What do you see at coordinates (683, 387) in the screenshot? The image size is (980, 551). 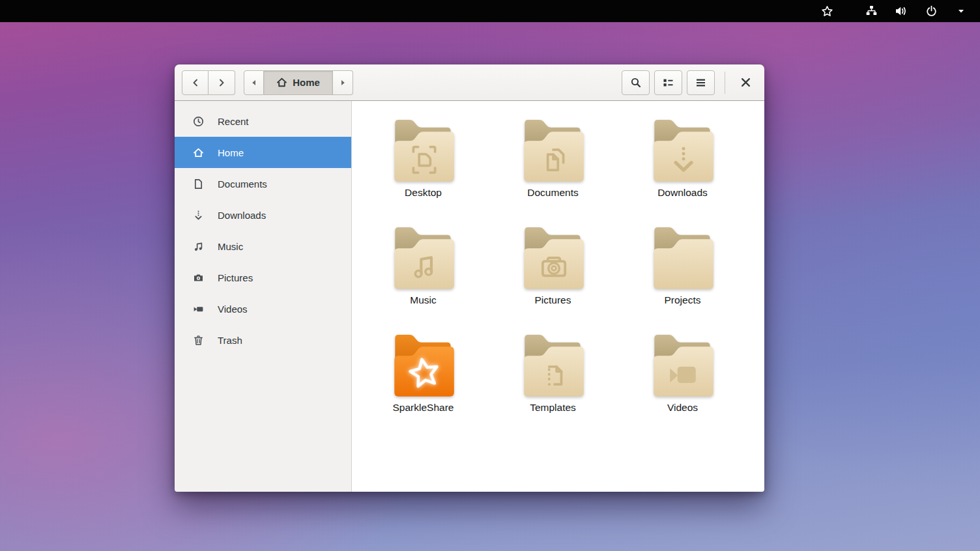 I see `file-item-videos: Videos` at bounding box center [683, 387].